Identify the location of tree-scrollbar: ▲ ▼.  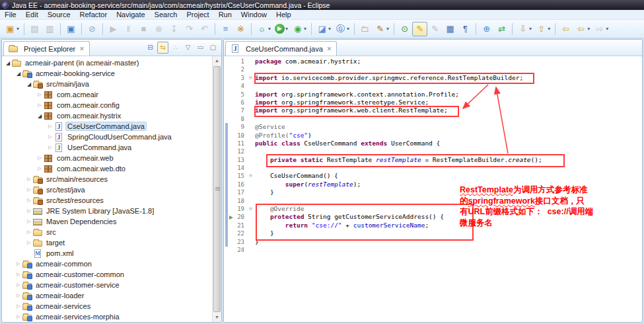
(217, 189).